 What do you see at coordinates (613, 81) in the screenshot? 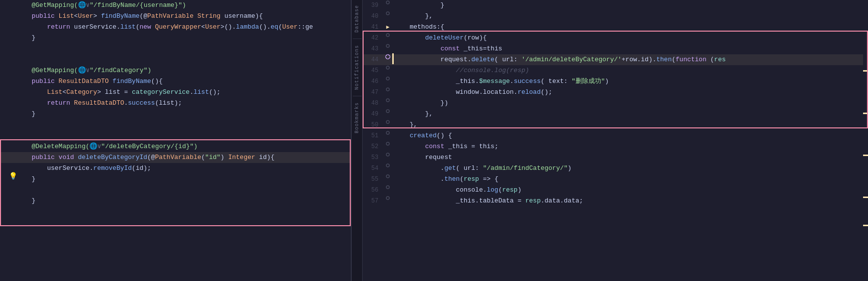
I see `code-line: 46 _this.$message.success( text: "删除成功")` at bounding box center [613, 81].